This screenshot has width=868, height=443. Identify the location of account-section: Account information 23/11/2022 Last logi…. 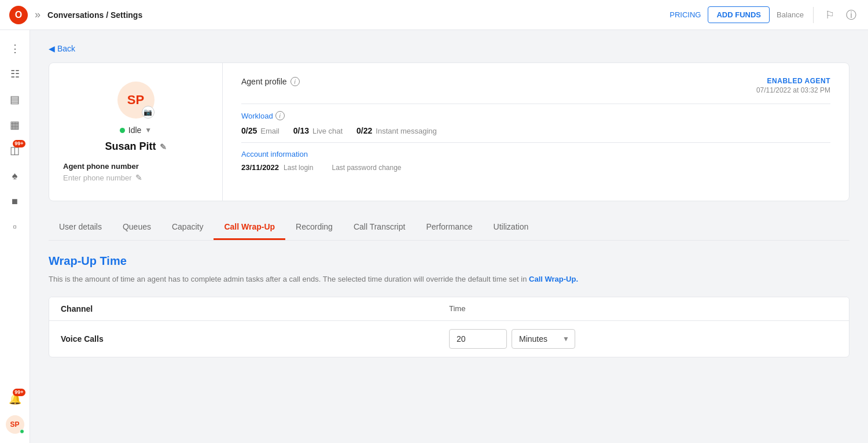
(536, 161).